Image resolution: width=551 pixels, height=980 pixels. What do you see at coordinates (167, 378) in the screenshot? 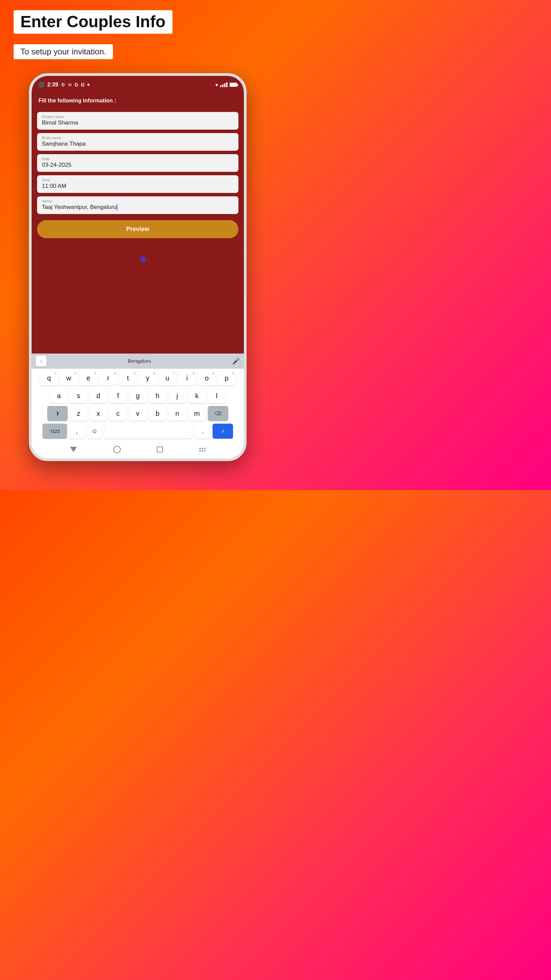
I see `key-u: 7u` at bounding box center [167, 378].